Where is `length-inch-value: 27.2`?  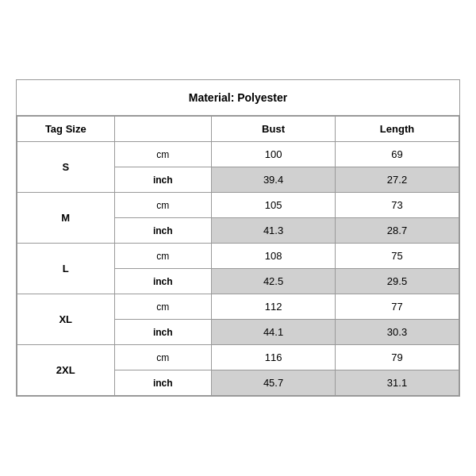 length-inch-value: 27.2 is located at coordinates (397, 180).